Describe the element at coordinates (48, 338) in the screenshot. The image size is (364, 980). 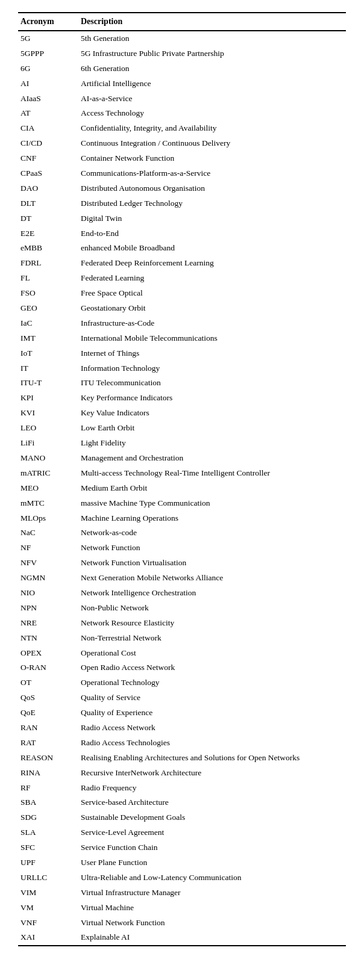
I see `acronym-cell: IMT` at that location.